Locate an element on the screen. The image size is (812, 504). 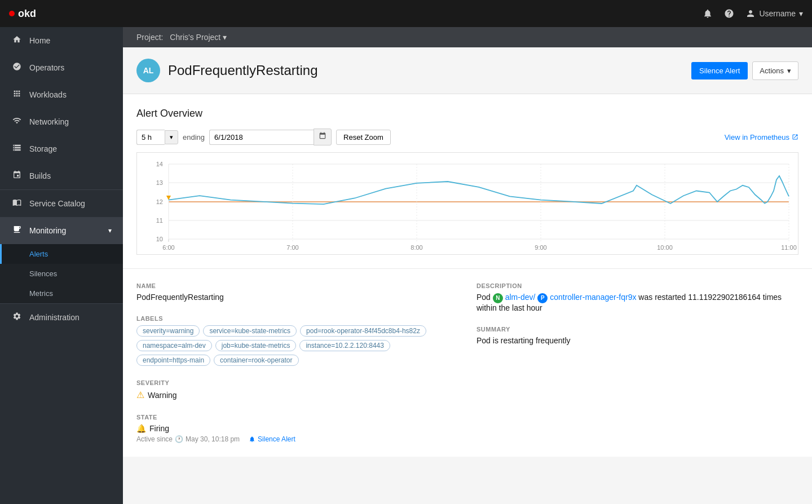
summary-section: SUMMARY Pod is restarting frequently is located at coordinates (637, 335).